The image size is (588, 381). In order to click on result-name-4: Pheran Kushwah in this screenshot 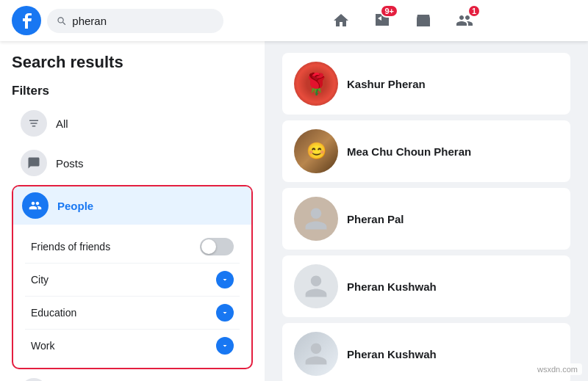, I will do `click(392, 286)`.